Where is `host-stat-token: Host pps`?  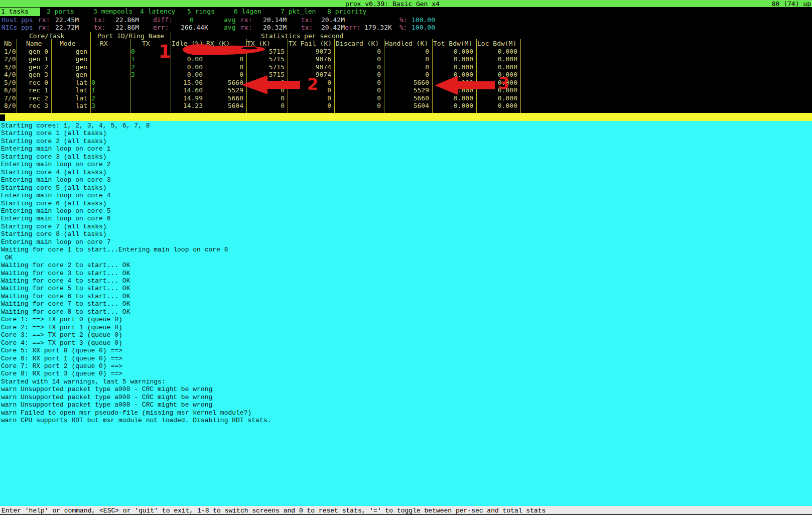 host-stat-token: Host pps is located at coordinates (17, 20).